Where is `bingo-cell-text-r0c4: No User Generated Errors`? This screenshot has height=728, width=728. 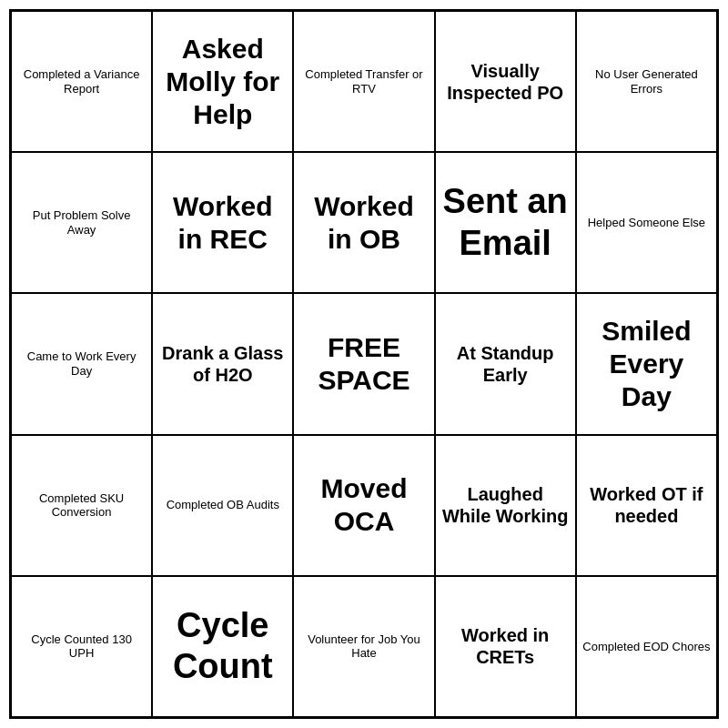 bingo-cell-text-r0c4: No User Generated Errors is located at coordinates (646, 82).